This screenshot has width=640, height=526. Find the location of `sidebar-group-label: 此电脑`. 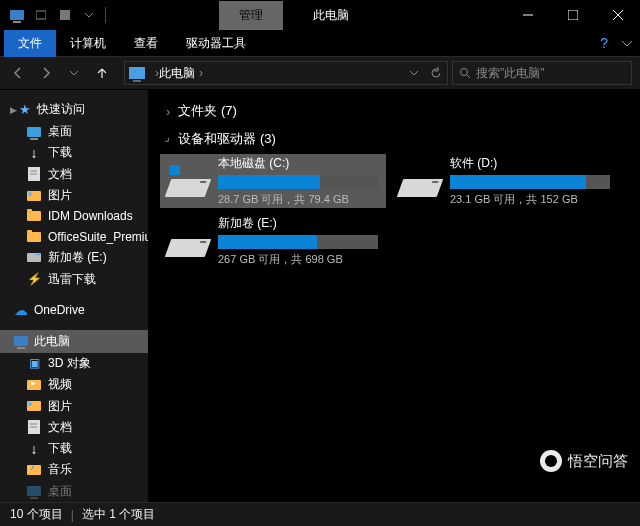

sidebar-group-label: 此电脑 is located at coordinates (52, 342).